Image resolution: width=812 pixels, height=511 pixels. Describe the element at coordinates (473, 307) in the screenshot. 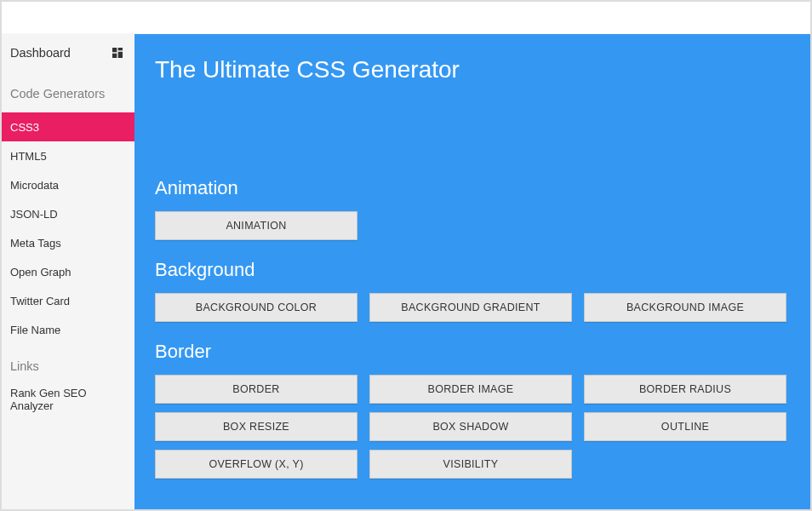

I see `button-row: Background Color Background Gradient Bac…` at that location.